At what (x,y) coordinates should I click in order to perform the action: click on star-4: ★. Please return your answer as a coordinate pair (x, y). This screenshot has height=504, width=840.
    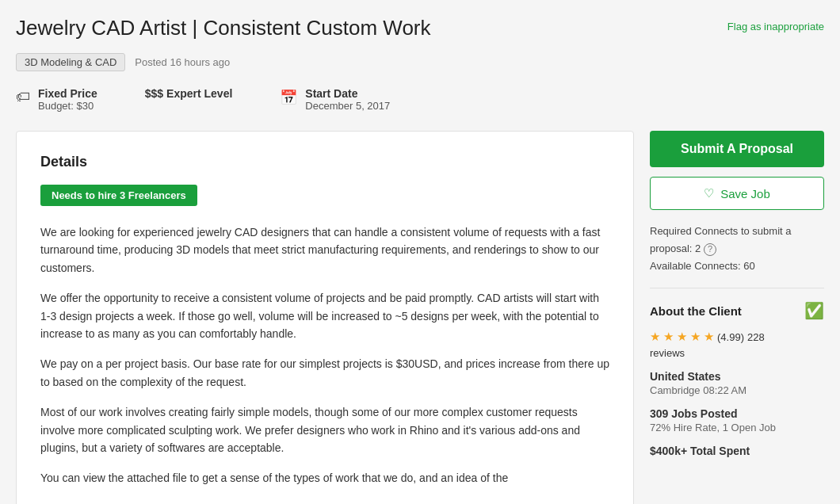
    Looking at the image, I should click on (696, 337).